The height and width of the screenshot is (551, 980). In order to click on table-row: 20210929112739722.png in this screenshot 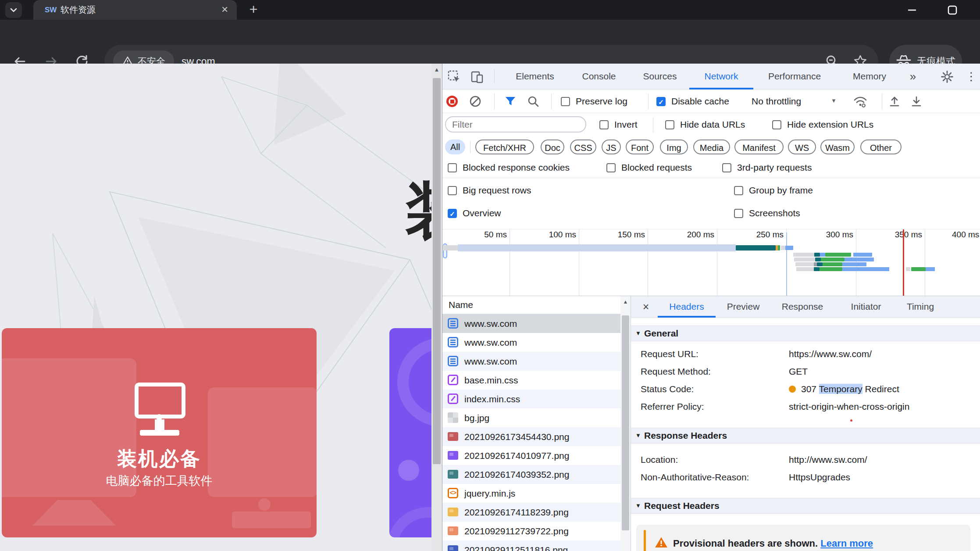, I will do `click(537, 531)`.